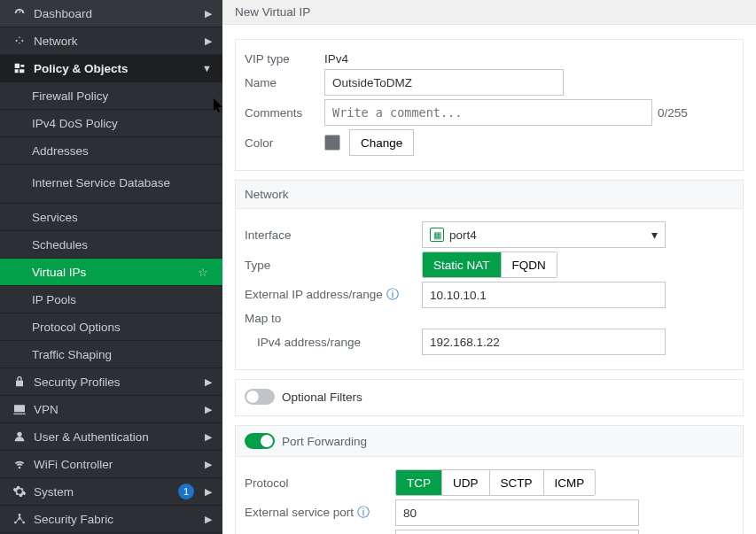  Describe the element at coordinates (112, 492) in the screenshot. I see `nav-system: System 1 ▶` at that location.